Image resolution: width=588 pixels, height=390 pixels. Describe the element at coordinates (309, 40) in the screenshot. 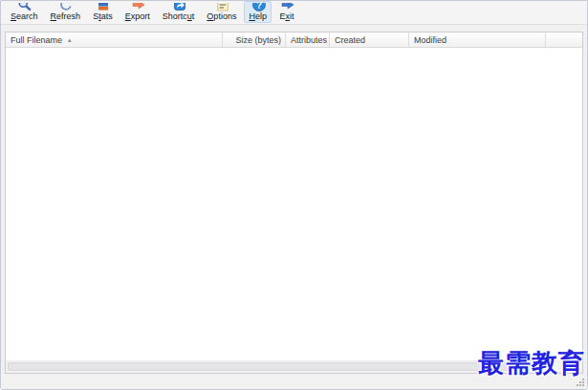

I see `column-header-label: Attributes` at that location.